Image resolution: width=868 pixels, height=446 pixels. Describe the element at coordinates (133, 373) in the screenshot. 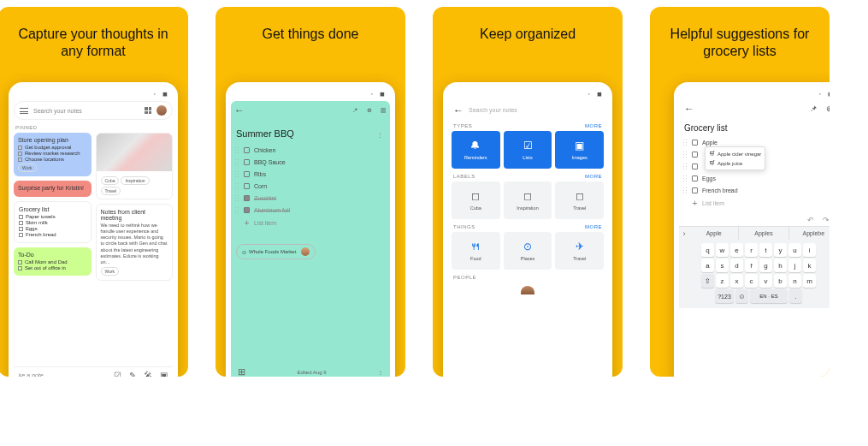

I see `draw-icon: ✎` at that location.